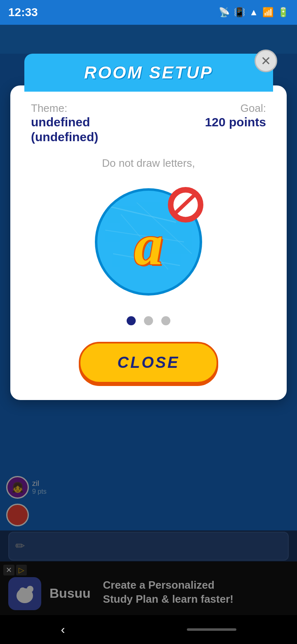 The image size is (297, 644). Describe the element at coordinates (236, 122) in the screenshot. I see `goal-value: 120 points` at that location.